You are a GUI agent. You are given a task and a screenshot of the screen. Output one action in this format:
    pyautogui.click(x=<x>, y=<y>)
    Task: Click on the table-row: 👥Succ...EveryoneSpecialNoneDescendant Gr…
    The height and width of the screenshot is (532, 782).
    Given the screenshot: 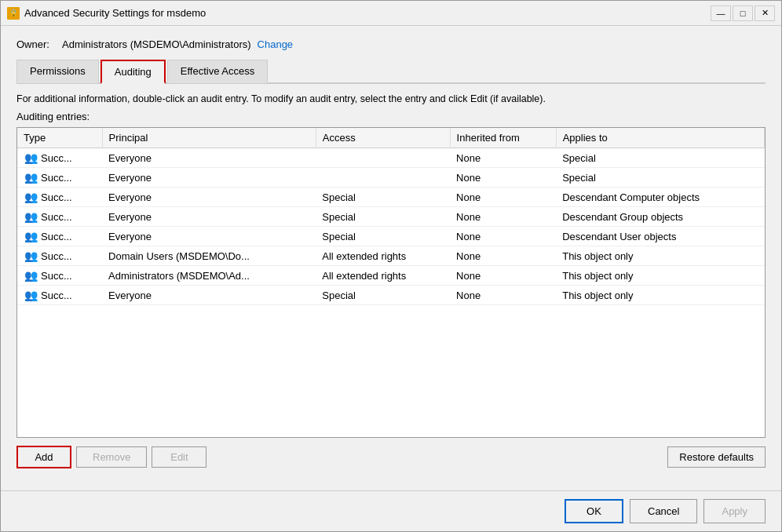 What is the action you would take?
    pyautogui.click(x=391, y=217)
    